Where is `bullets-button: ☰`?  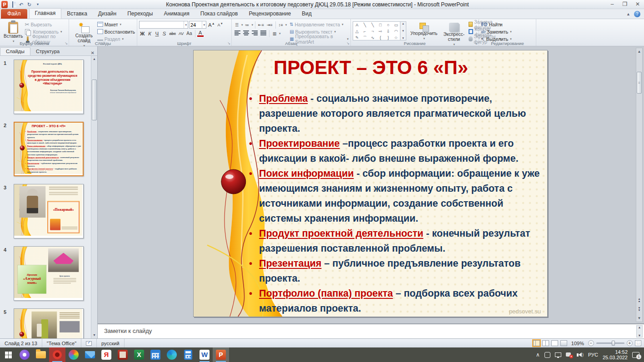 bullets-button: ☰ is located at coordinates (237, 25).